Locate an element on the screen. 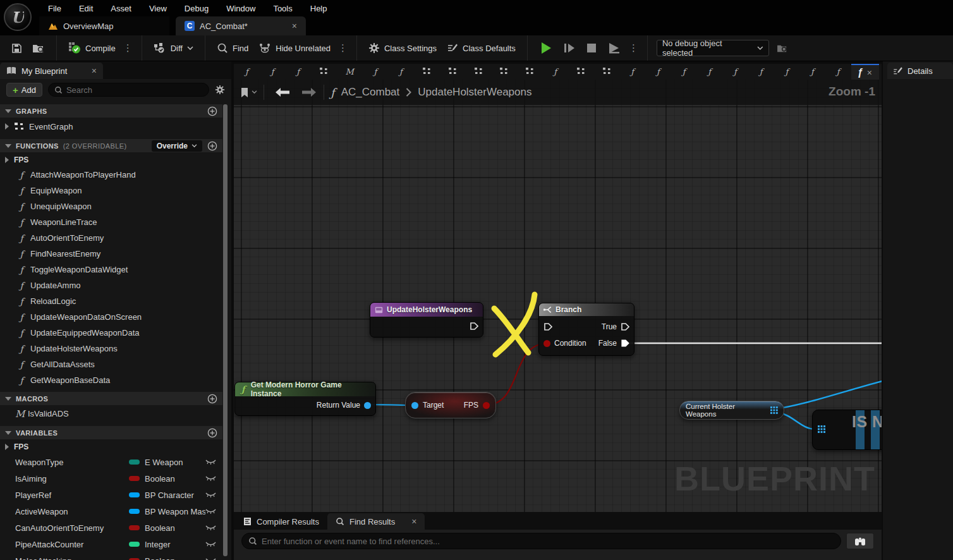 This screenshot has width=953, height=560. function-item: ƒUpdateHolsterWeapons is located at coordinates (111, 349).